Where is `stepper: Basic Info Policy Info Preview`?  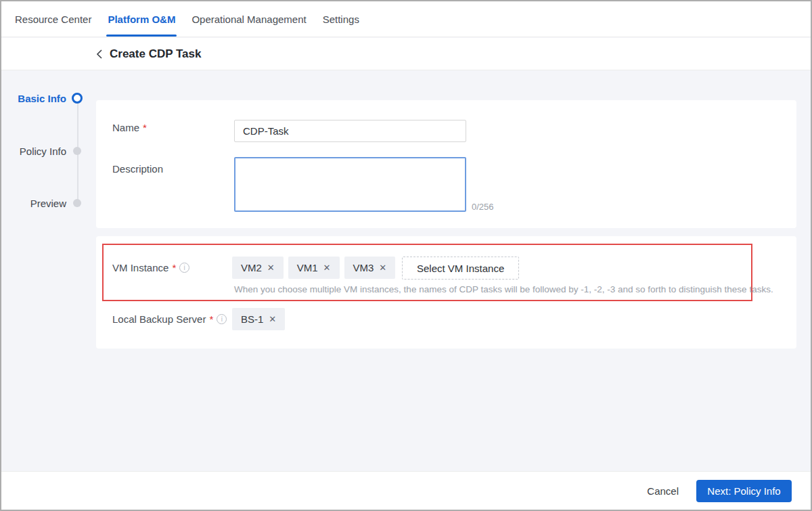 stepper: Basic Info Policy Info Preview is located at coordinates (49, 152).